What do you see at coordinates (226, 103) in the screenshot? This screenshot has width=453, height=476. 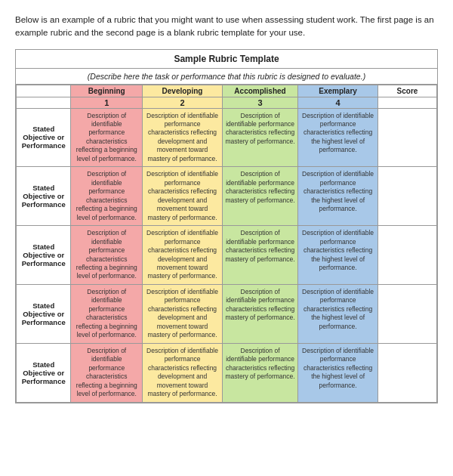 I see `number-row: 1 2 3 4` at bounding box center [226, 103].